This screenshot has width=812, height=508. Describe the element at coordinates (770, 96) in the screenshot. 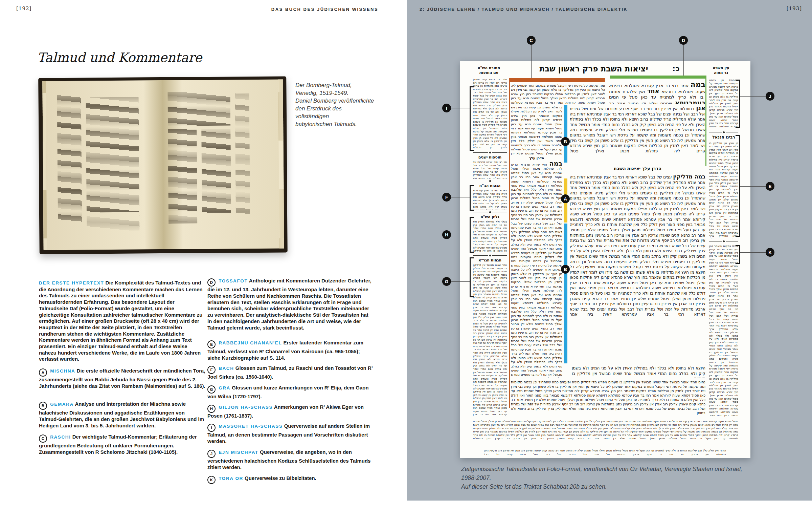

I see `callout-j: J` at that location.